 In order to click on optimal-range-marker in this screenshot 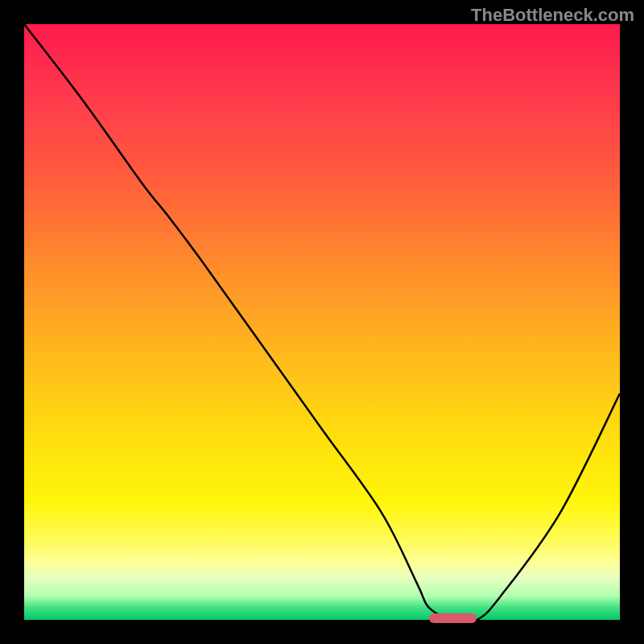, I will do `click(452, 618)`.